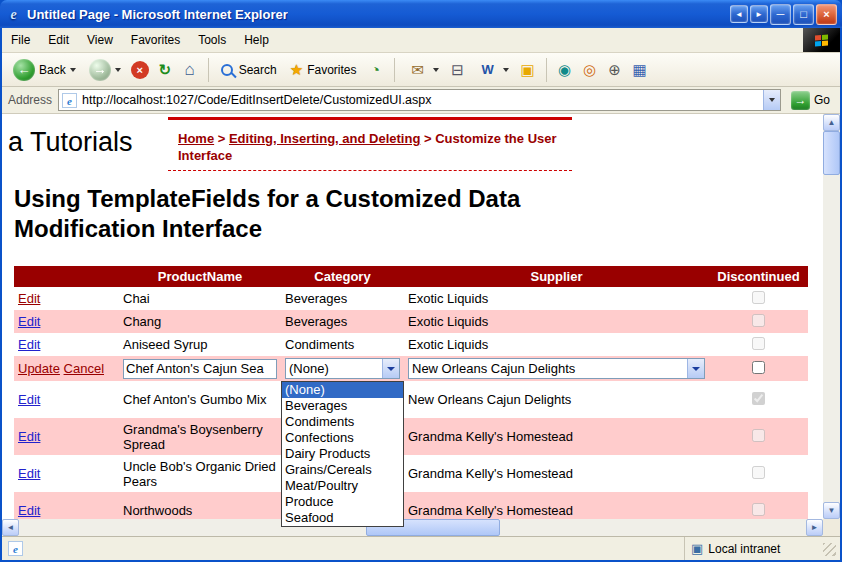  I want to click on product-name-input, so click(200, 369).